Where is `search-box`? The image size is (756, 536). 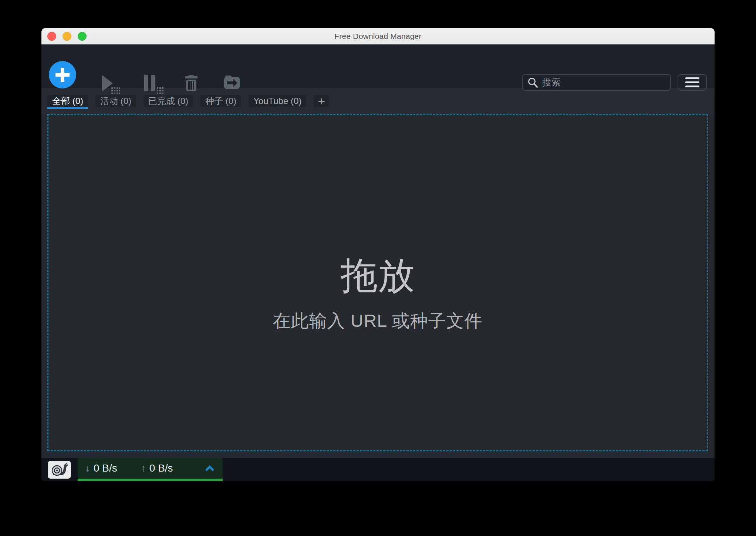
search-box is located at coordinates (597, 82).